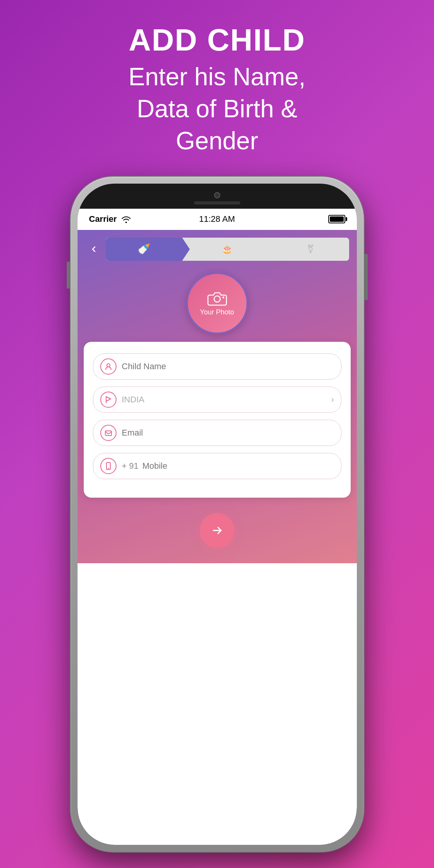  What do you see at coordinates (217, 203) in the screenshot?
I see `speaker-bar` at bounding box center [217, 203].